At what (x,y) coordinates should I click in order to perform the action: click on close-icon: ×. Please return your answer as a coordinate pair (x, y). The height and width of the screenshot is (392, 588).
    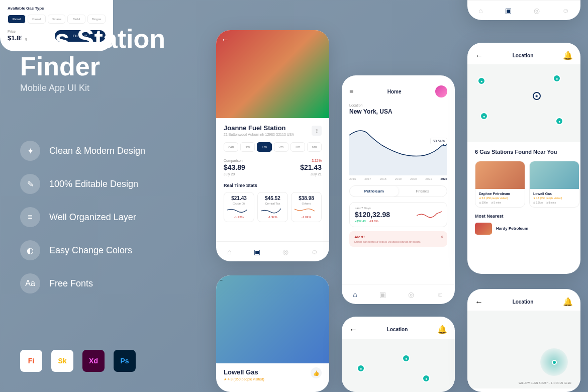
    Looking at the image, I should click on (442, 237).